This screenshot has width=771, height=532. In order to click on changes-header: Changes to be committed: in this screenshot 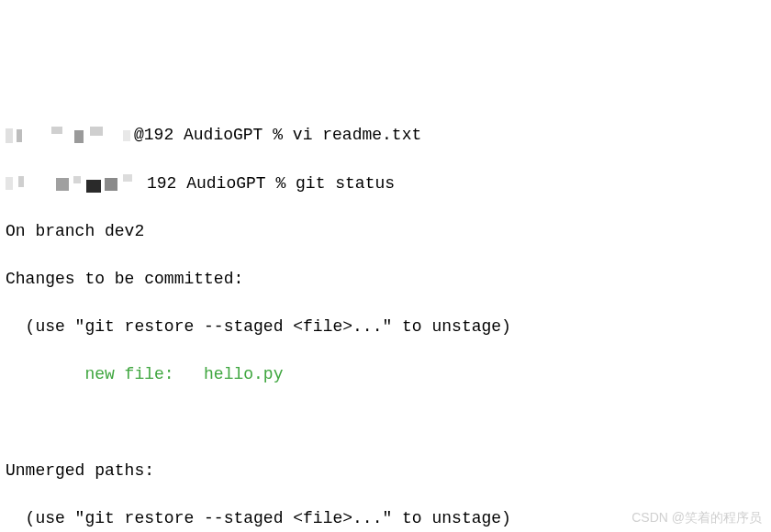, I will do `click(386, 279)`.